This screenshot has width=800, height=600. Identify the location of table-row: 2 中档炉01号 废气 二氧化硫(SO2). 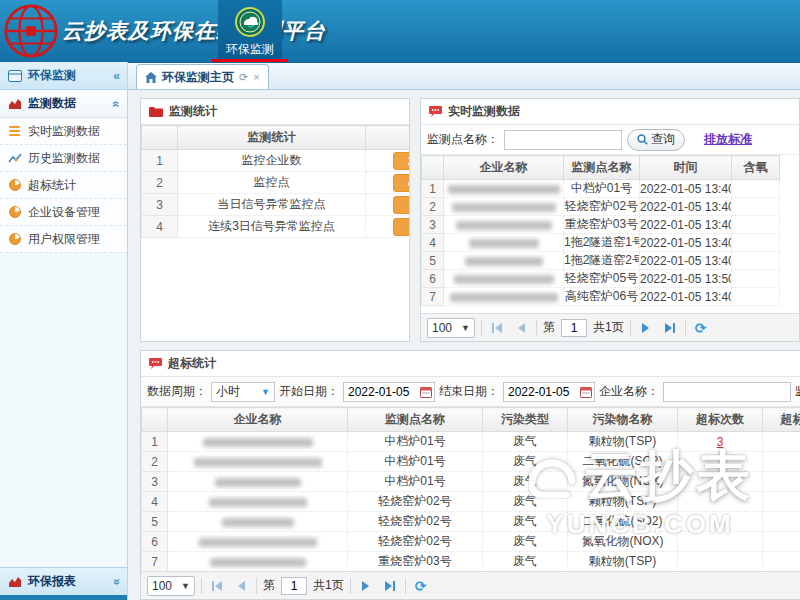
(471, 462).